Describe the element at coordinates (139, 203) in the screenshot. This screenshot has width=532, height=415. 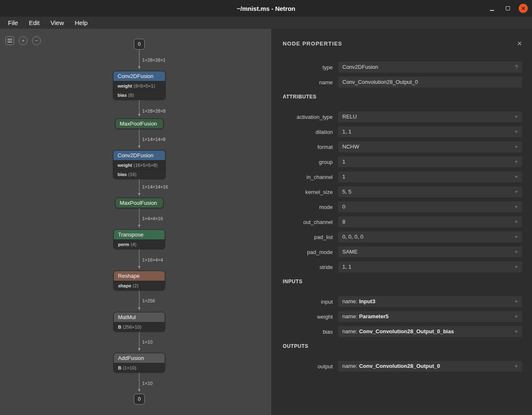
I see `graph-node-maxpoolfusion-2: MaxPoolFusion` at that location.